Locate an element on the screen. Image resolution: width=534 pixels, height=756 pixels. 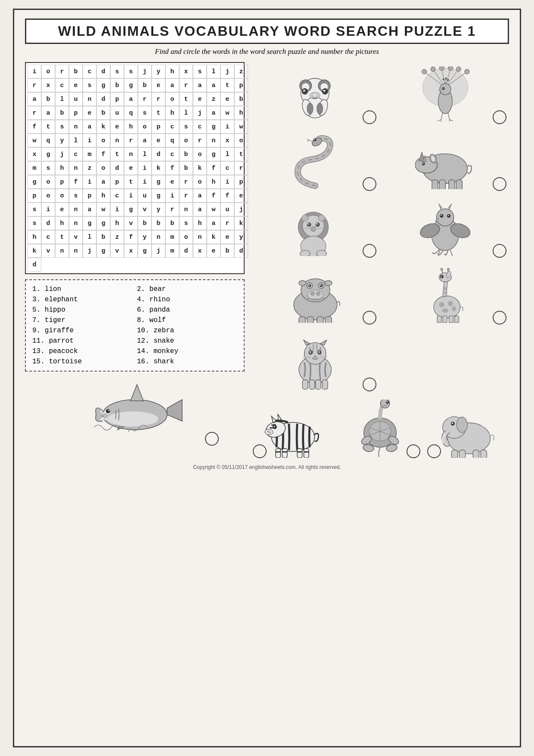
word-list-item: 6. panda is located at coordinates (187, 310).